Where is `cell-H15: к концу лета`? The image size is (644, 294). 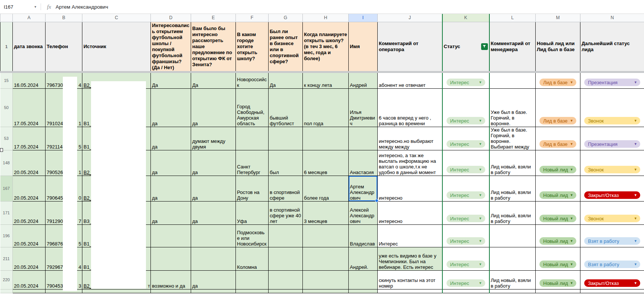
cell-H15: к концу лета is located at coordinates (326, 80).